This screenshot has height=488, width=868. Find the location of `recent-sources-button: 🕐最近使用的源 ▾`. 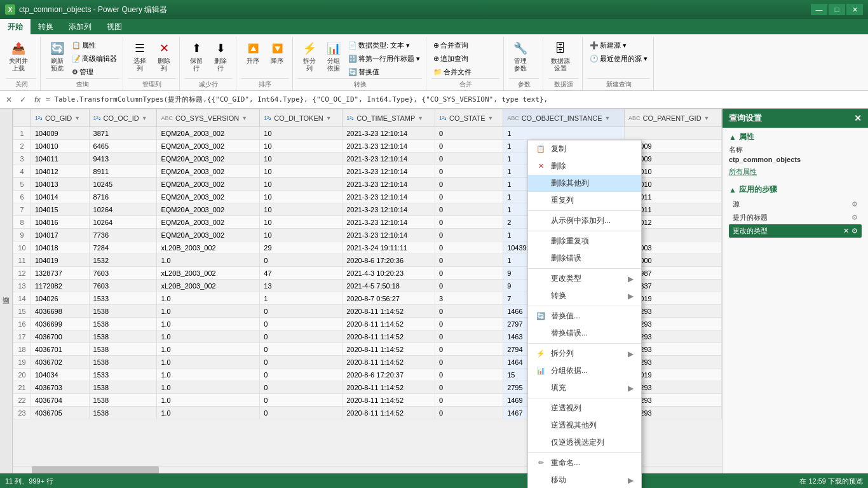

recent-sources-button: 🕐最近使用的源 ▾ is located at coordinates (619, 58).